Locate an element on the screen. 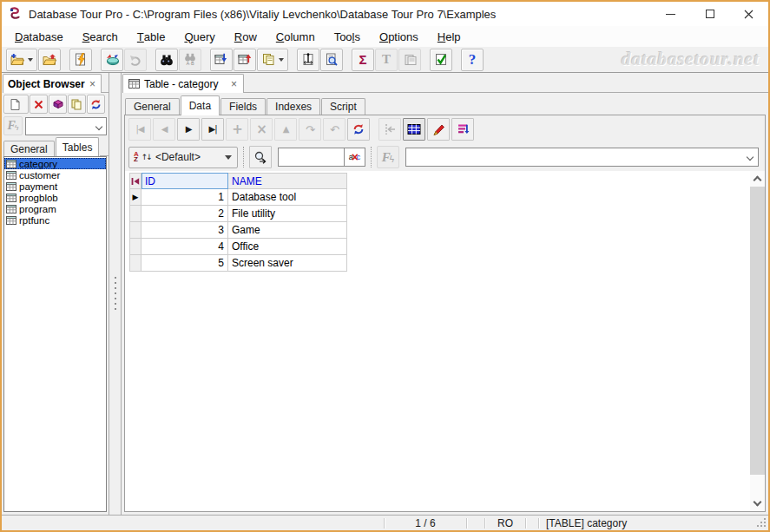  object-browser-tabstrip: Object Browser × is located at coordinates (56, 83).